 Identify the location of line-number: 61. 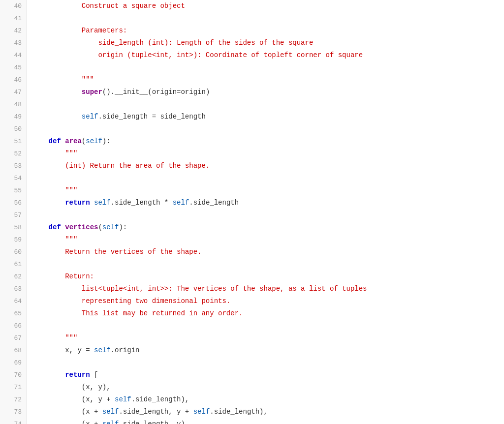
(13, 265).